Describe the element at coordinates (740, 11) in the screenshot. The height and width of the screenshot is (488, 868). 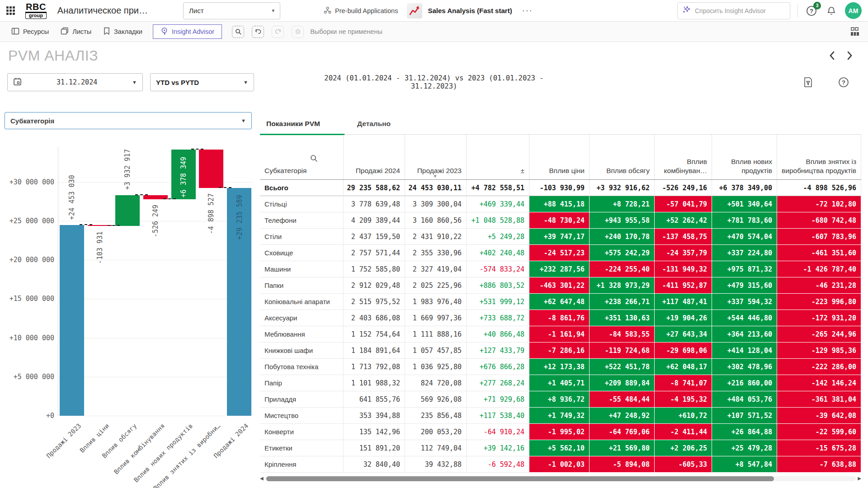
I see `search-input` at that location.